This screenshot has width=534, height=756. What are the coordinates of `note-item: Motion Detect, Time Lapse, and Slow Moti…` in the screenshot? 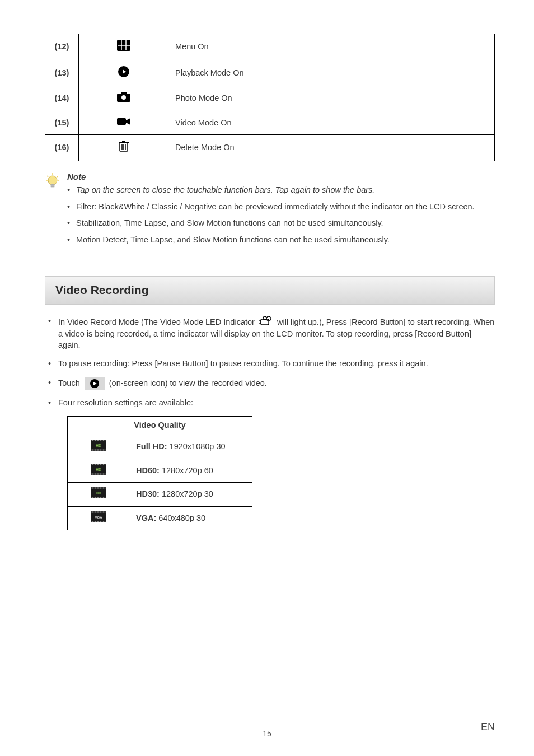 It's located at (281, 240).